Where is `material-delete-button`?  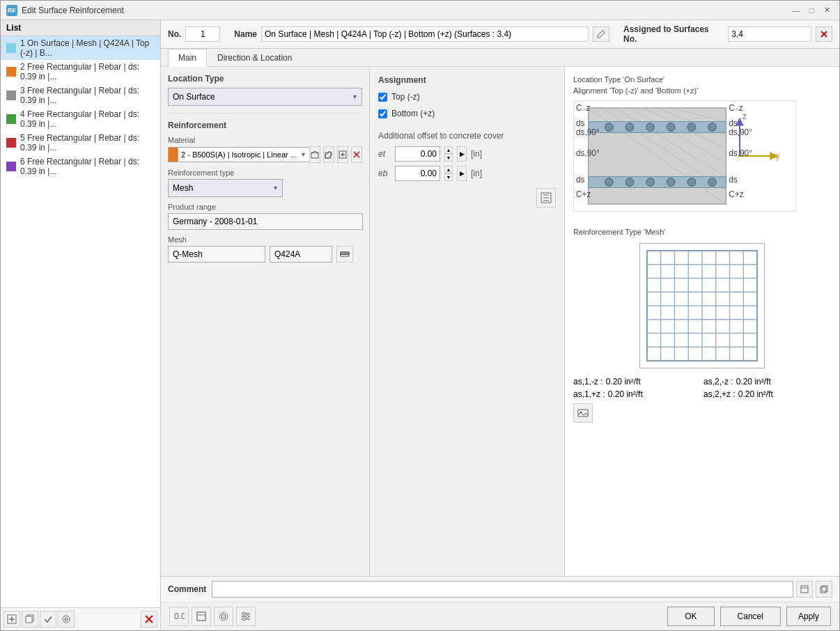
material-delete-button is located at coordinates (357, 155).